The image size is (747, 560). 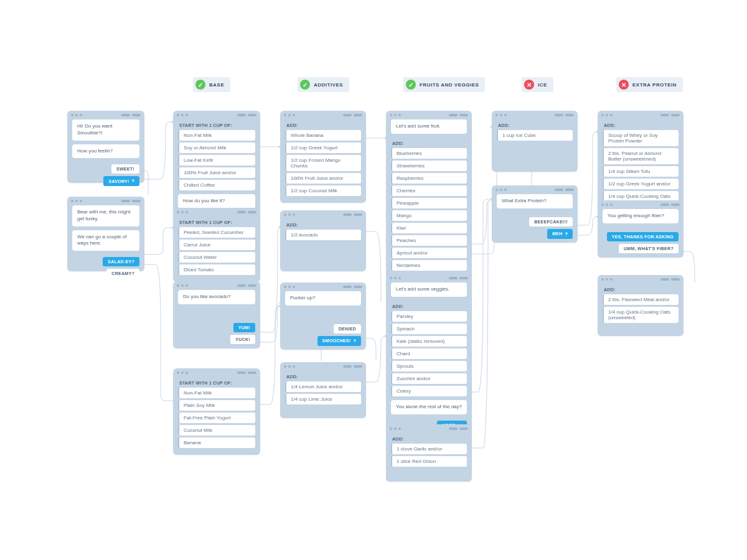 I want to click on list-item: Blueberries, so click(x=429, y=153).